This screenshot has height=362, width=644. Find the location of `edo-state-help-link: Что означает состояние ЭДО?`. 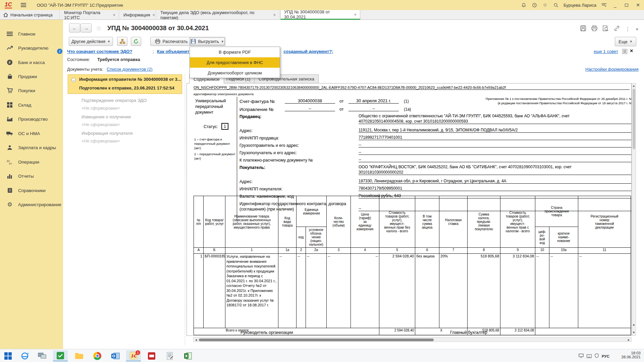

edo-state-help-link: Что означает состояние ЭДО? is located at coordinates (100, 52).